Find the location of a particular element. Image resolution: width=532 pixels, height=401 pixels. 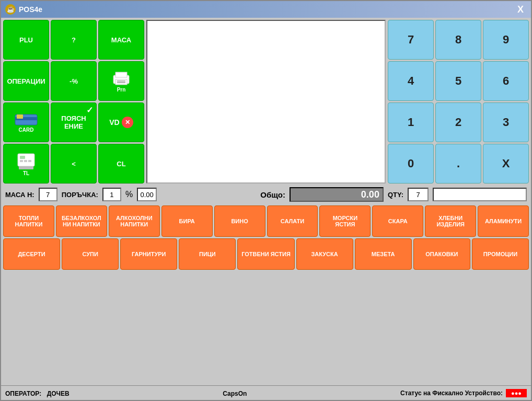

qty-input is located at coordinates (418, 194).